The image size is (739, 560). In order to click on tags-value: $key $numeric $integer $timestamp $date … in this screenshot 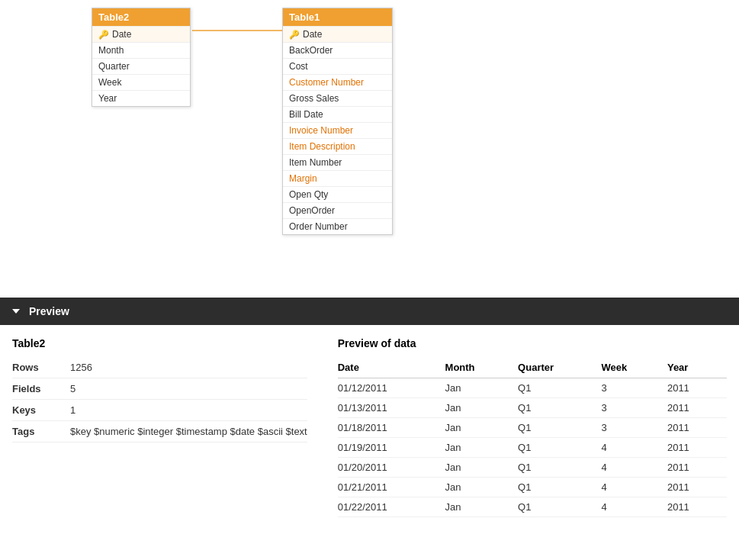, I will do `click(189, 432)`.